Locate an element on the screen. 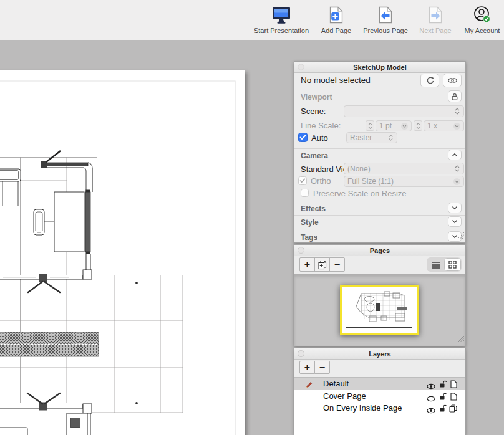 The height and width of the screenshot is (435, 504). scene-select is located at coordinates (404, 111).